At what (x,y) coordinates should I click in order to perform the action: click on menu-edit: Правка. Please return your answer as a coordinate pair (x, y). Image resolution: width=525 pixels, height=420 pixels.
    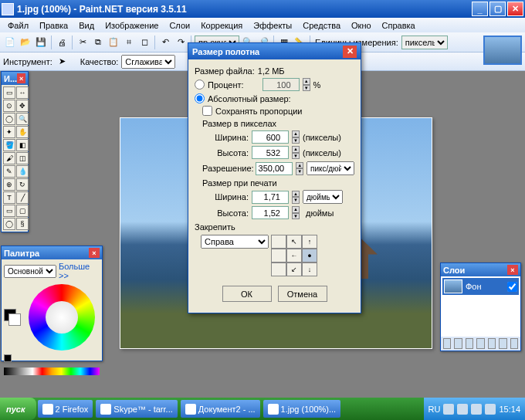
    Looking at the image, I should click on (54, 25).